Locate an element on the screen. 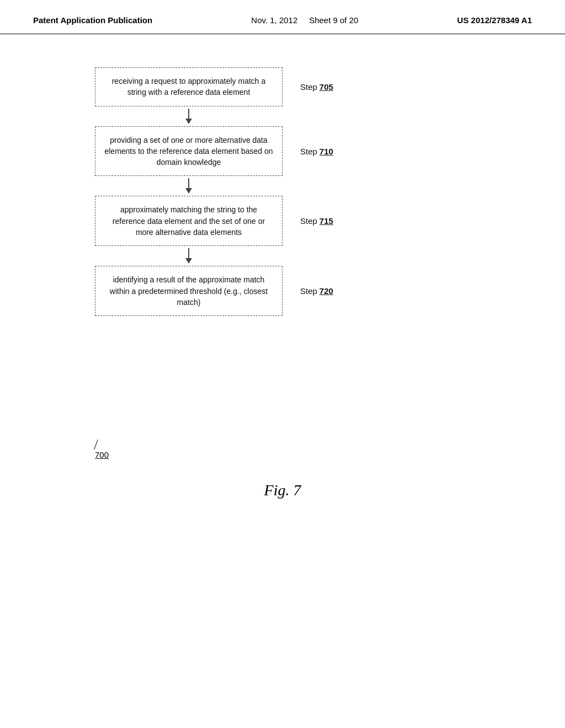  step-720-text: identifying a result of the approximate … is located at coordinates (189, 291).